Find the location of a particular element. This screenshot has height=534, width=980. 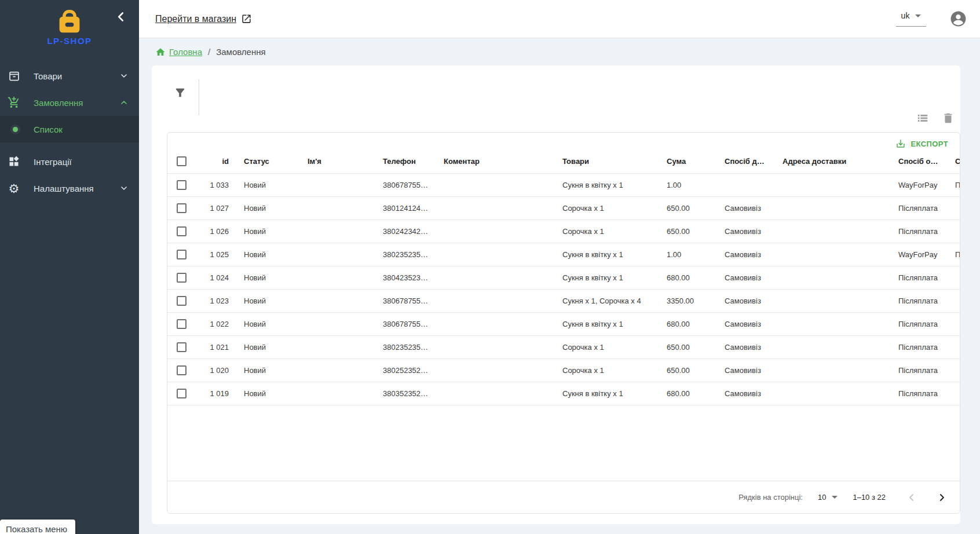

column-header-sum: Сума is located at coordinates (684, 162).